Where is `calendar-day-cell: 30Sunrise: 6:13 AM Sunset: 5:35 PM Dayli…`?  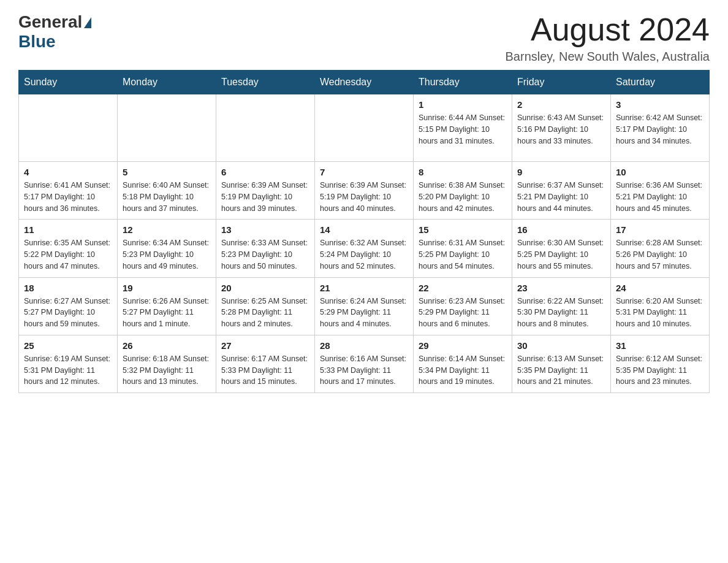
calendar-day-cell: 30Sunrise: 6:13 AM Sunset: 5:35 PM Dayli… is located at coordinates (561, 364).